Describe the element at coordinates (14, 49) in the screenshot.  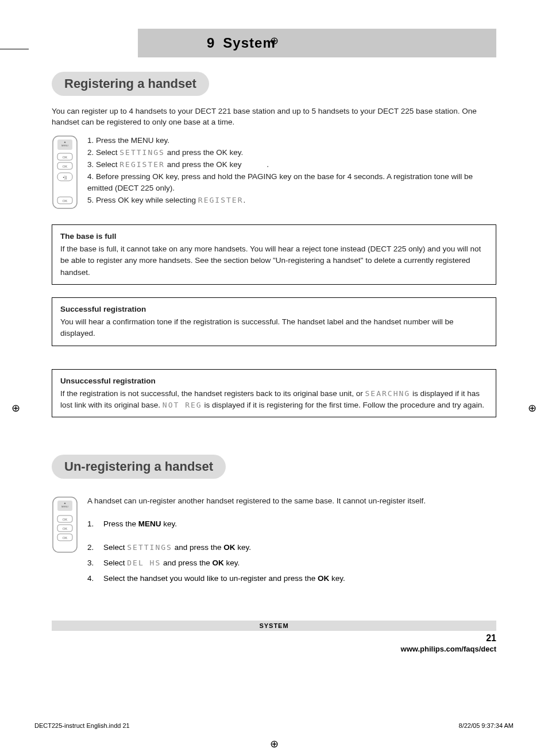
I see `crop-mark` at that location.